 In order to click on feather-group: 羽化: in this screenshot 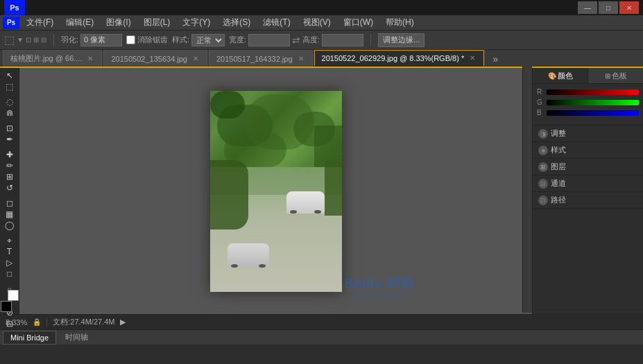, I will do `click(92, 40)`.